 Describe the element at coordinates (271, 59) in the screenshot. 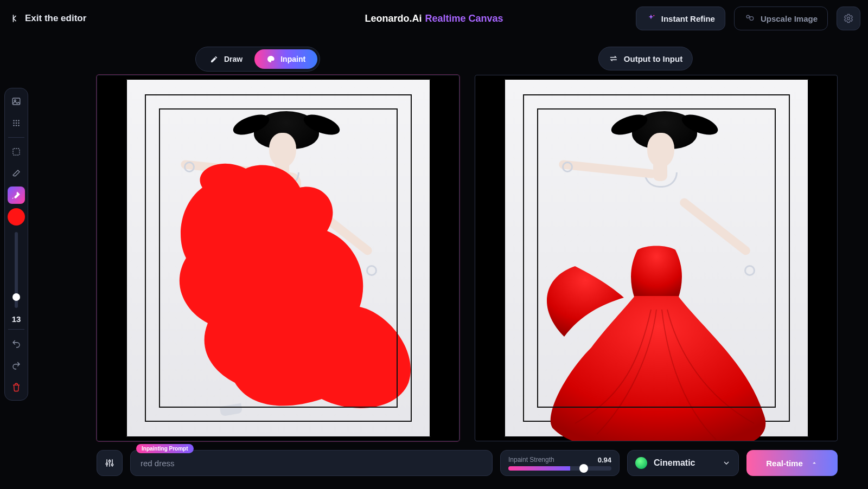

I see `palette-icon` at that location.